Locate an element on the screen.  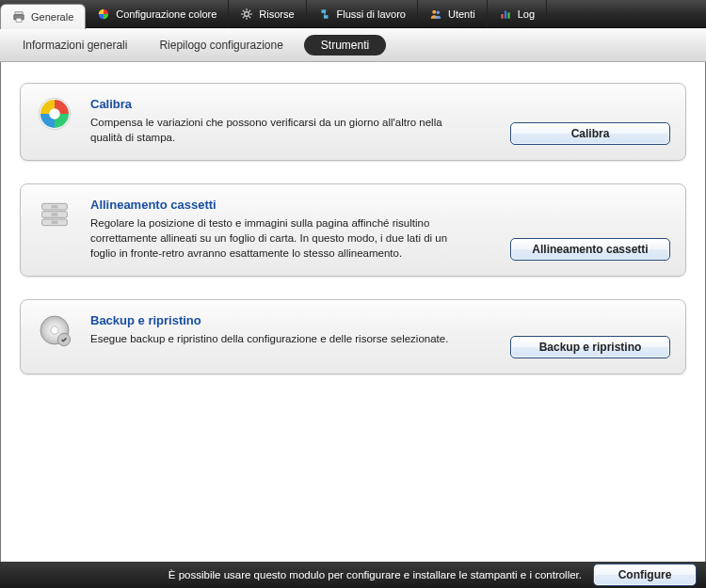
panel-desc: Compensa le variazioni che possono verif… is located at coordinates (281, 130).